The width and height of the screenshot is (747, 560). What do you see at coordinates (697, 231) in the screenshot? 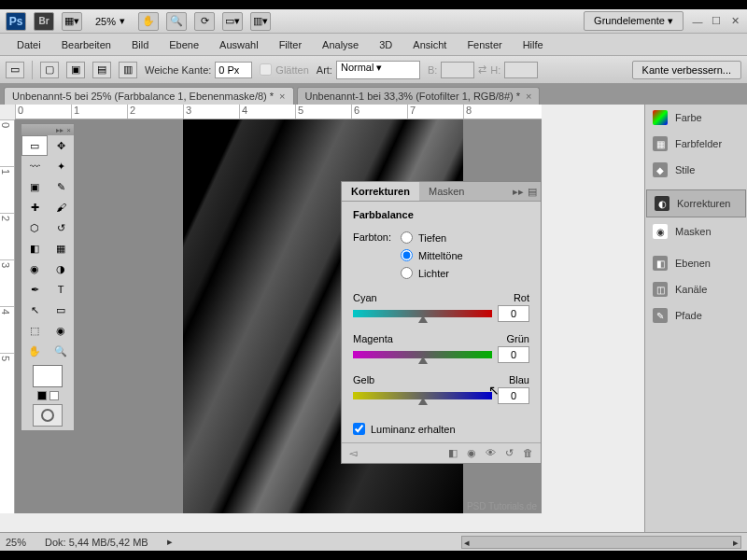
I see `panel-masken: ◉Masken` at bounding box center [697, 231].